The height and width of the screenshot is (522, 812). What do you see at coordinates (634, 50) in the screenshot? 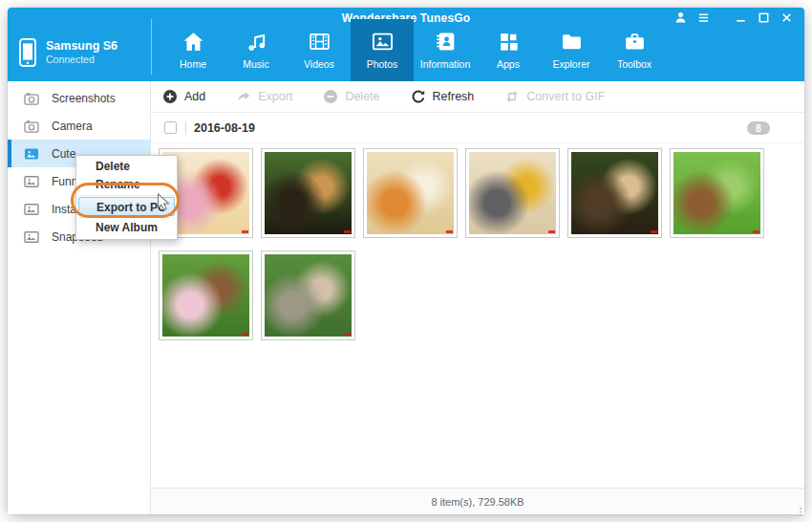
I see `nav-item-toolbox: Toolbox` at bounding box center [634, 50].